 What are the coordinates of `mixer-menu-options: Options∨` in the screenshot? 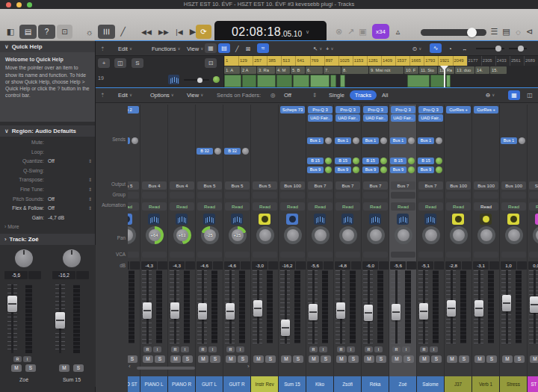 It's located at (162, 95).